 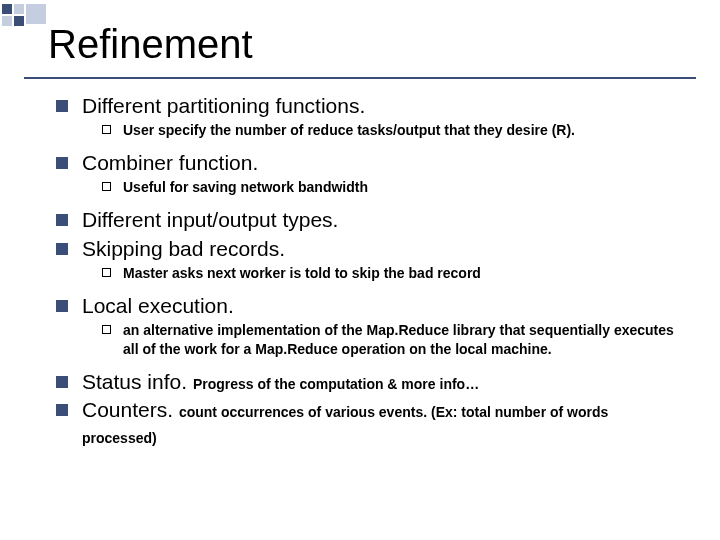 What do you see at coordinates (404, 340) in the screenshot?
I see `sub-item-text: an alternative implementation of the Map…` at bounding box center [404, 340].